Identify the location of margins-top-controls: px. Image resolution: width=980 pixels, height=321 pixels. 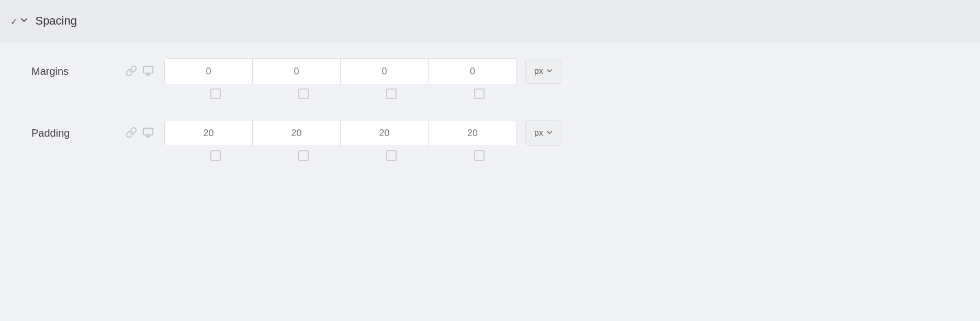
(343, 71).